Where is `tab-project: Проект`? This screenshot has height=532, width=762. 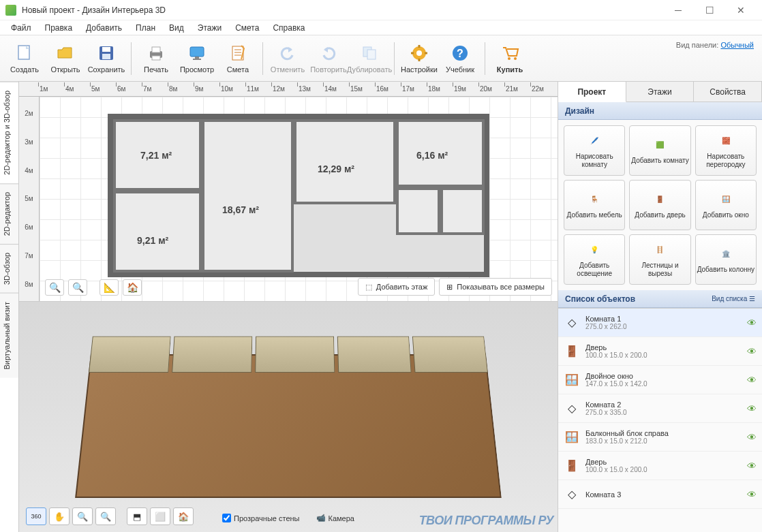
tab-project: Проект is located at coordinates (592, 92).